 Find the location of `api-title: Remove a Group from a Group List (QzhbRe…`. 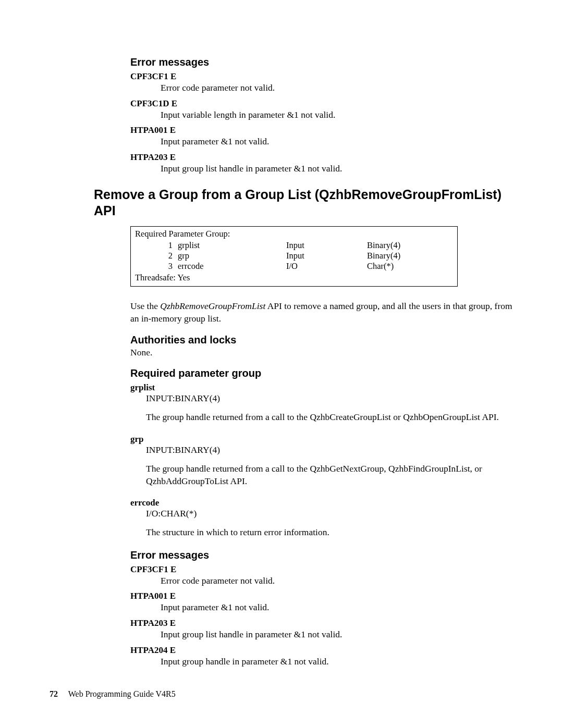

api-title: Remove a Group from a Group List (QzhbRe… is located at coordinates (303, 203).